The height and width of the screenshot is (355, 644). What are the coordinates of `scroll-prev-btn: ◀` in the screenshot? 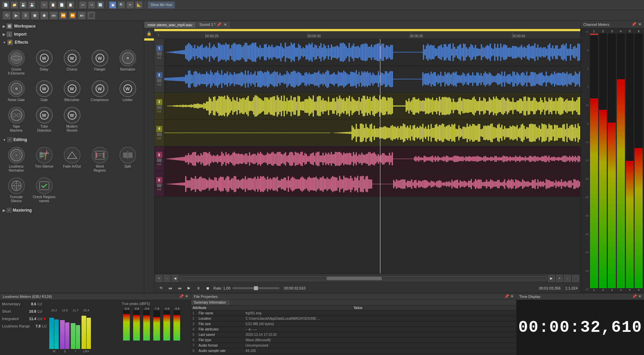 It's located at (175, 278).